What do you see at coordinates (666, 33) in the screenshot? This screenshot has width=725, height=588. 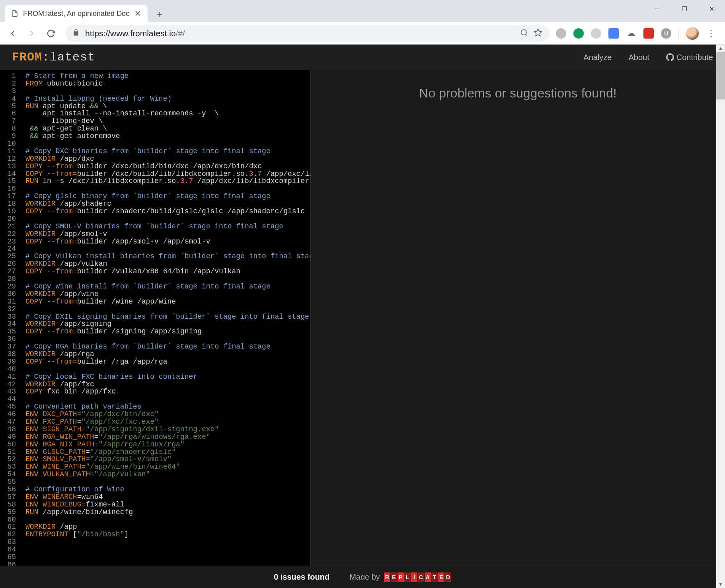 I see `extension-icon: U` at bounding box center [666, 33].